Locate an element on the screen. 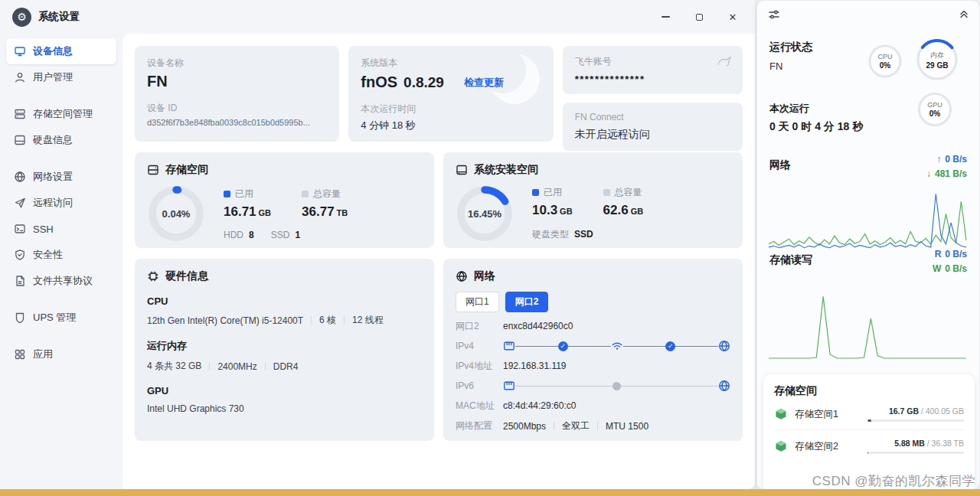 The image size is (980, 496). minimize-button is located at coordinates (665, 17).